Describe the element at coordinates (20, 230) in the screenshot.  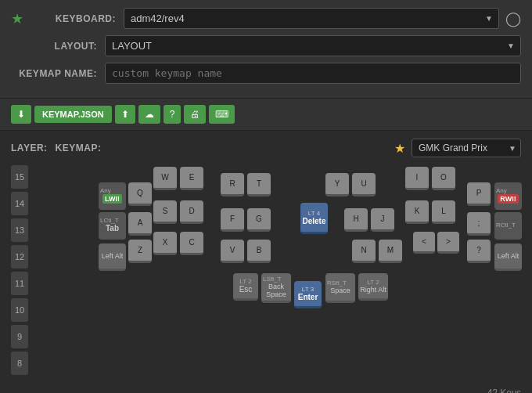
I see `layer-num-13: 13` at that location.